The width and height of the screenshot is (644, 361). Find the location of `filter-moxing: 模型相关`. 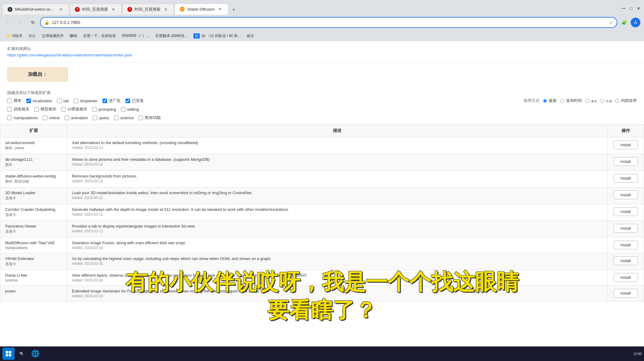

filter-moxing: 模型相关 is located at coordinates (45, 109).